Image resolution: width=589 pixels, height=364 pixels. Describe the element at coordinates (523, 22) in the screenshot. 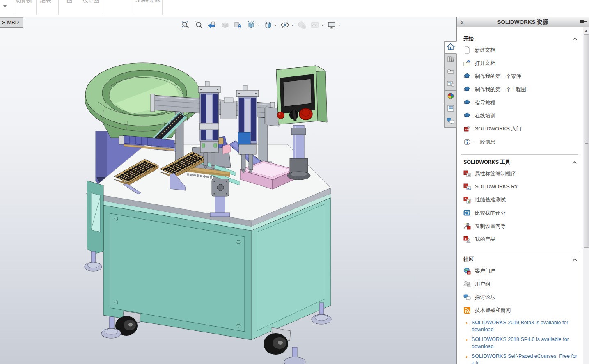

I see `task-pane-header: « SOLIDWORKS 资源` at that location.